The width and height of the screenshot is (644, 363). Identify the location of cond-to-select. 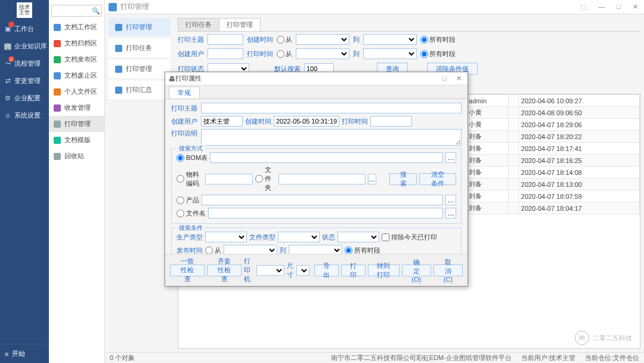
(315, 250).